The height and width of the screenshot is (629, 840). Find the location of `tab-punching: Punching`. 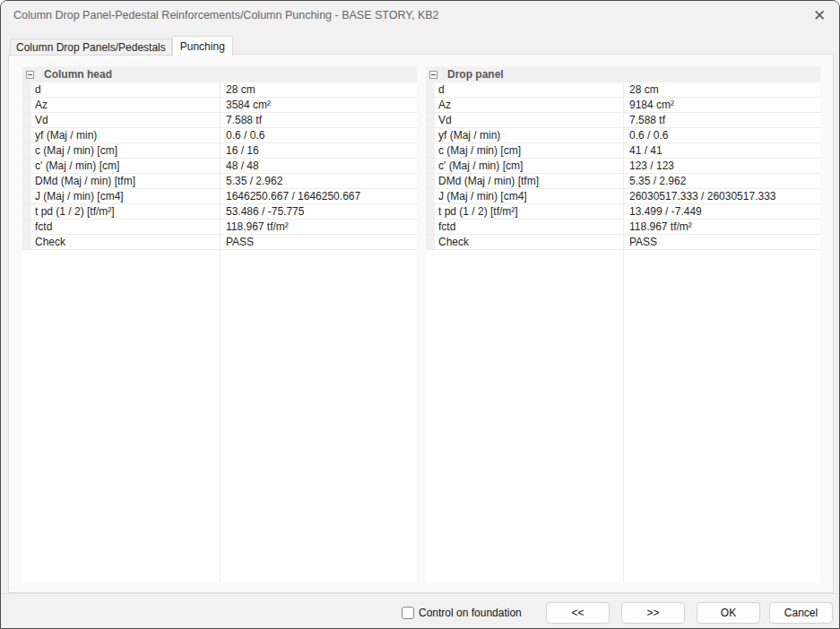

tab-punching: Punching is located at coordinates (203, 47).